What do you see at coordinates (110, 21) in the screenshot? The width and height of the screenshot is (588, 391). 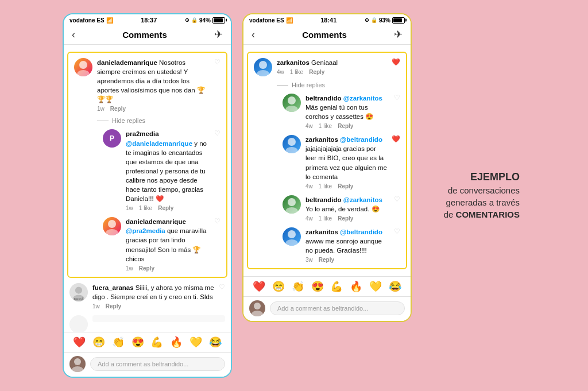 I see `wifi-icon-1: 📶` at bounding box center [110, 21].